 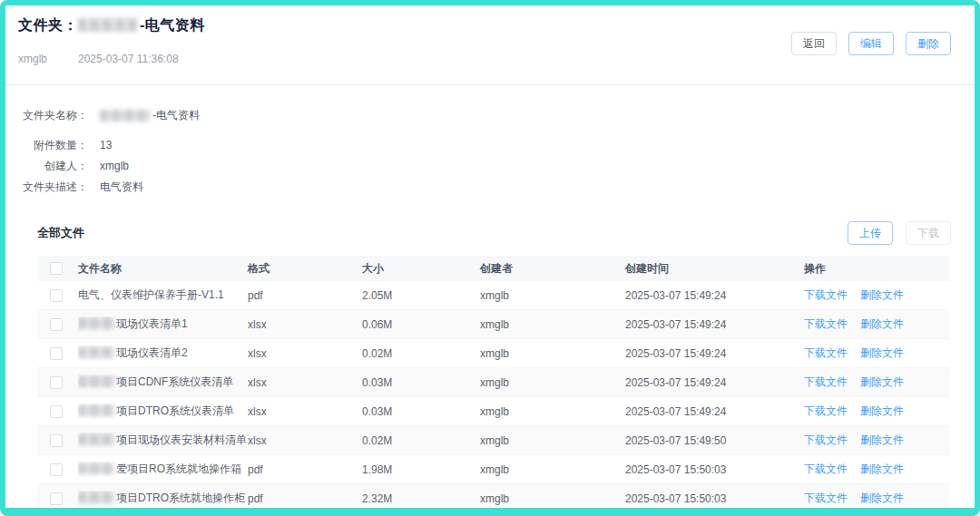 I want to click on creator-value: xmglb, so click(x=114, y=166).